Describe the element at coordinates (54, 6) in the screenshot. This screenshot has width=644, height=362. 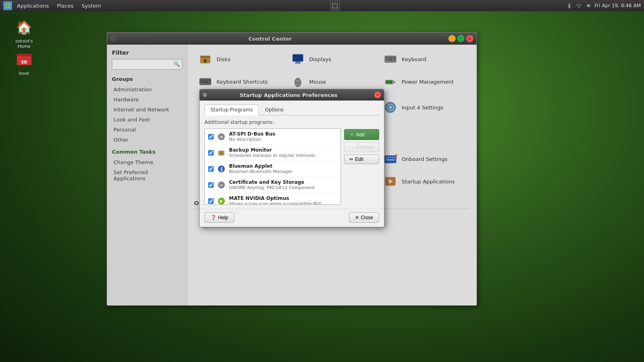
I see `taskbar-left: Applications Places System` at that location.